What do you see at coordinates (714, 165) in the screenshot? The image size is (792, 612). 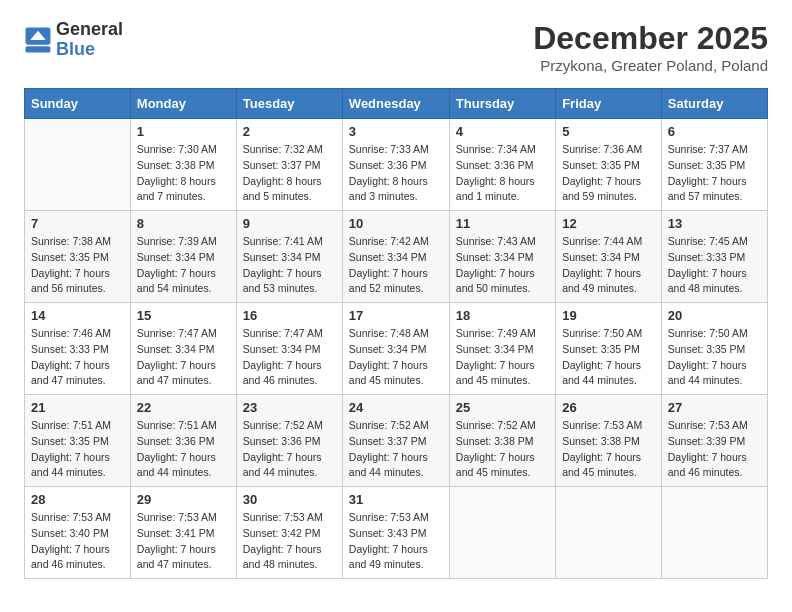 I see `calendar-cell: 6Sunrise: 7:37 AM Sunset: 3:35 PM Daylig…` at bounding box center [714, 165].